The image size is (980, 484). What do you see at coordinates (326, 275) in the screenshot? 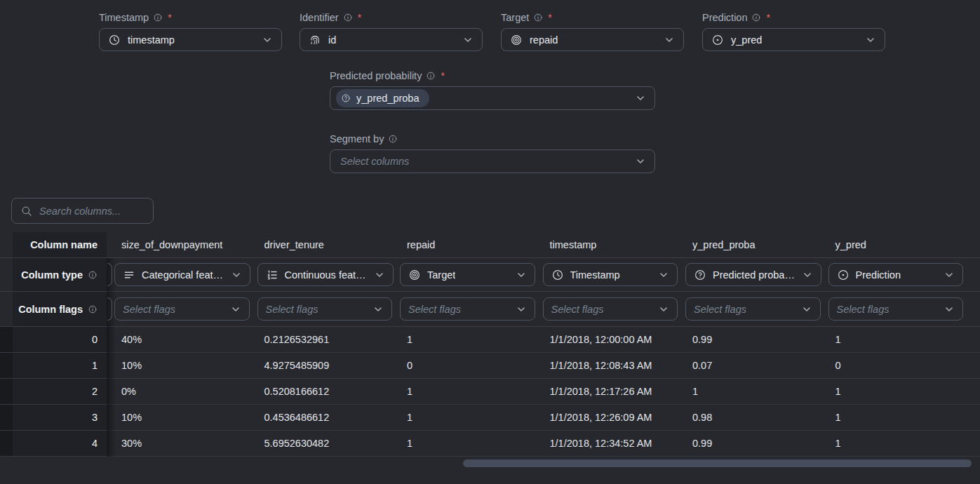
I see `column-type-value: Continuous feature` at bounding box center [326, 275].